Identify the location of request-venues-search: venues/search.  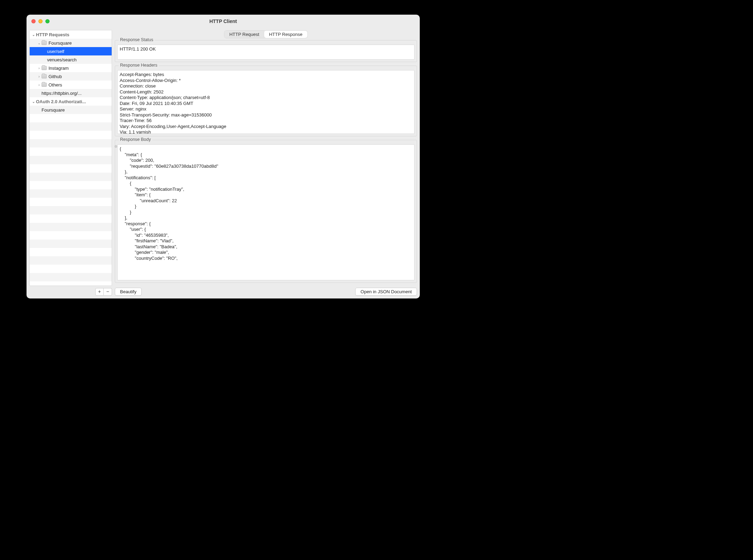
(70, 60).